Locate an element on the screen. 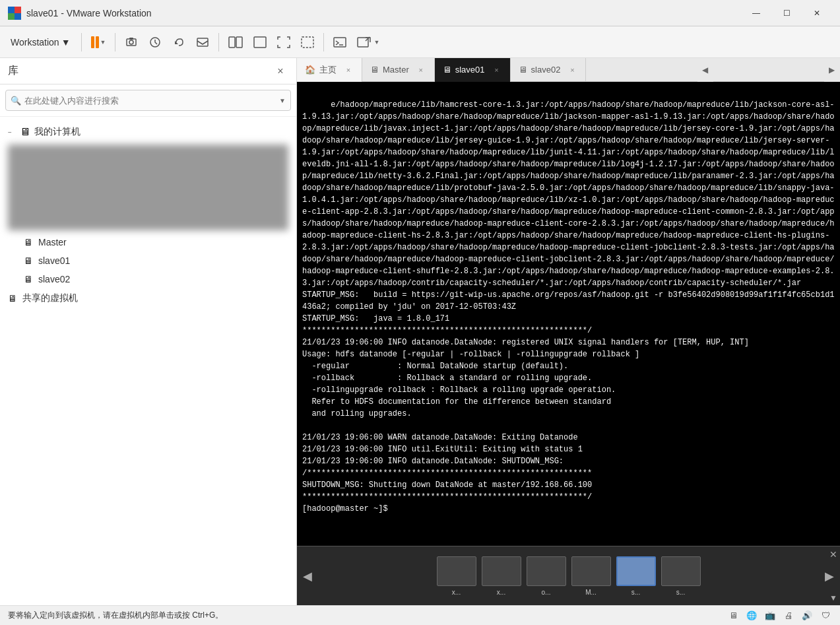 This screenshot has width=840, height=625. split-view-button is located at coordinates (236, 42).